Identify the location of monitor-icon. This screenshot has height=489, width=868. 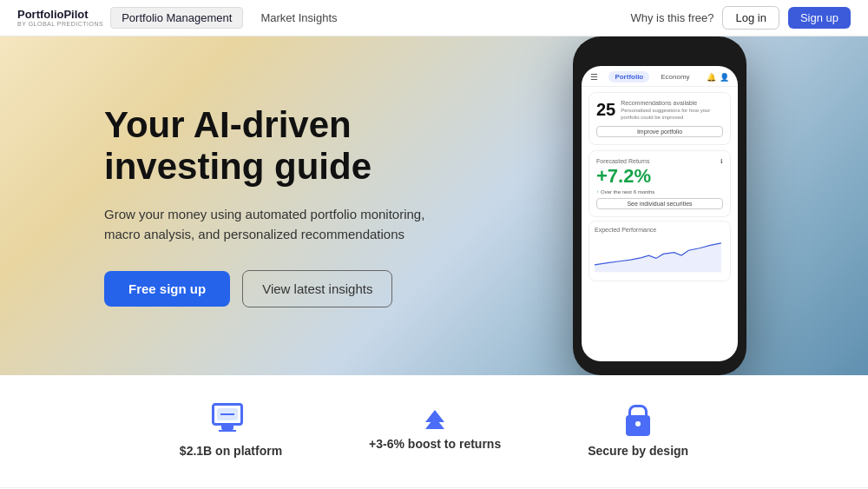
(231, 420).